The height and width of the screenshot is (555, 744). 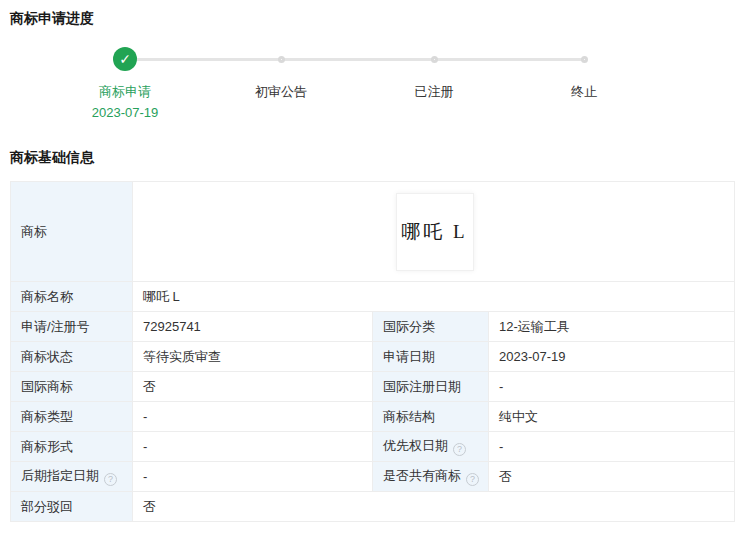 What do you see at coordinates (377, 157) in the screenshot?
I see `basic-info-section-title: 商标基础信息` at bounding box center [377, 157].